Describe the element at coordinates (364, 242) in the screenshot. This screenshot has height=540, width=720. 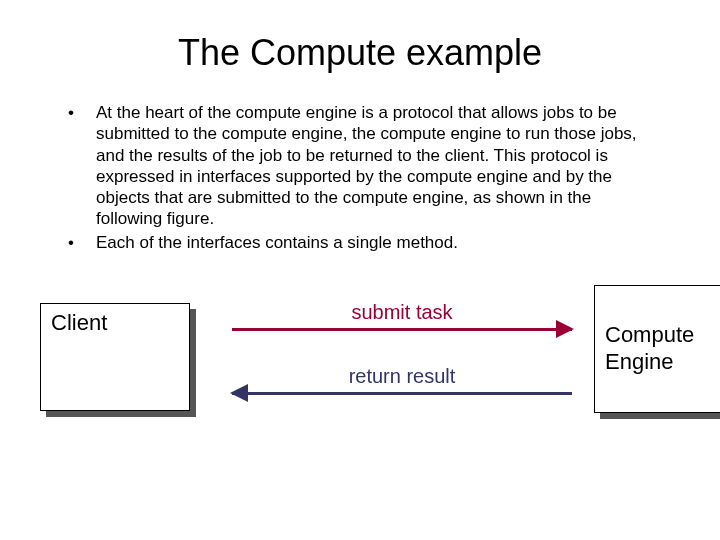
I see `bullet-item: Each of the interfaces contains a single…` at that location.